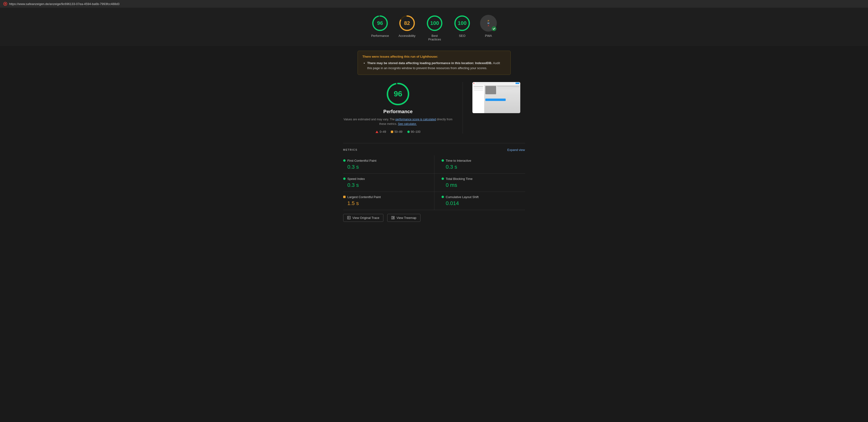  I want to click on score-item-pwa: P W A PWA, so click(489, 26).